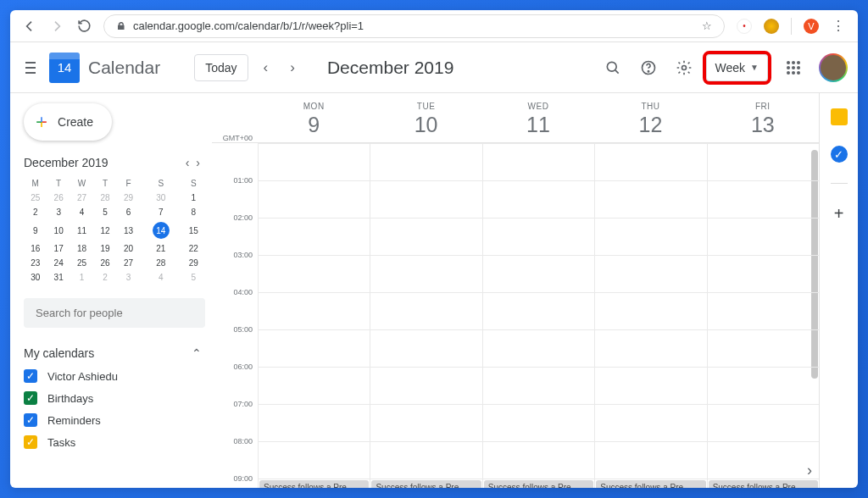  Describe the element at coordinates (114, 398) in the screenshot. I see `calendar-item: ✓Birthdays` at that location.